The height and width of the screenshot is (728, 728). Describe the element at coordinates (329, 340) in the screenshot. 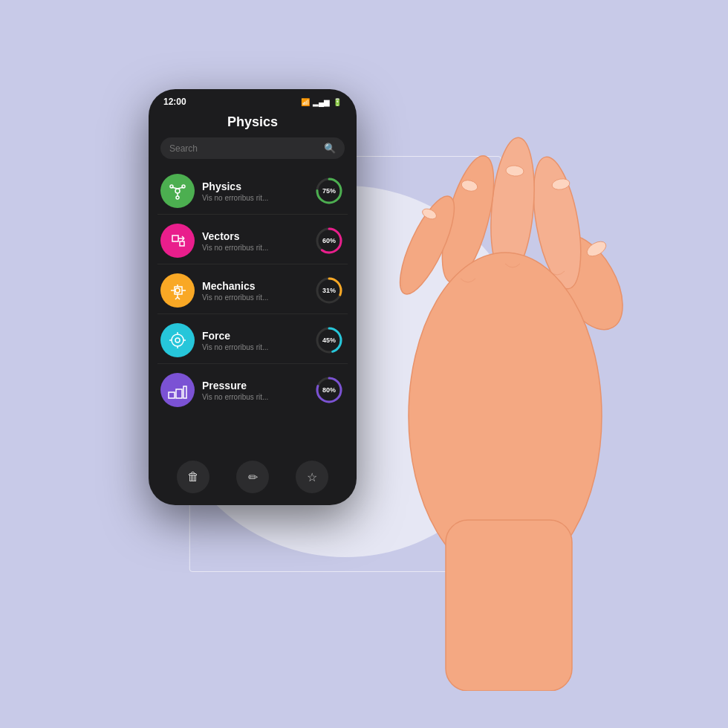

I see `progress-ring: 45%` at that location.